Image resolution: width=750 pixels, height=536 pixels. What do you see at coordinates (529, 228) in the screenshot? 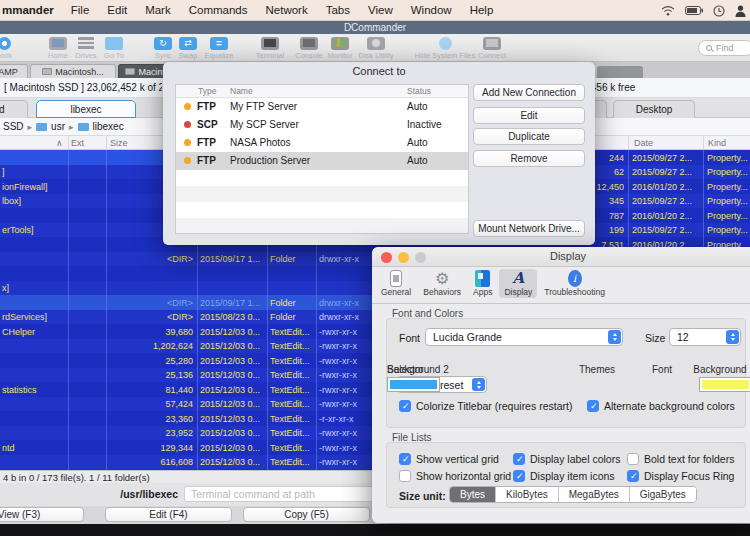
I see `mount-network-drive-button: Mount Network Drive...` at bounding box center [529, 228].